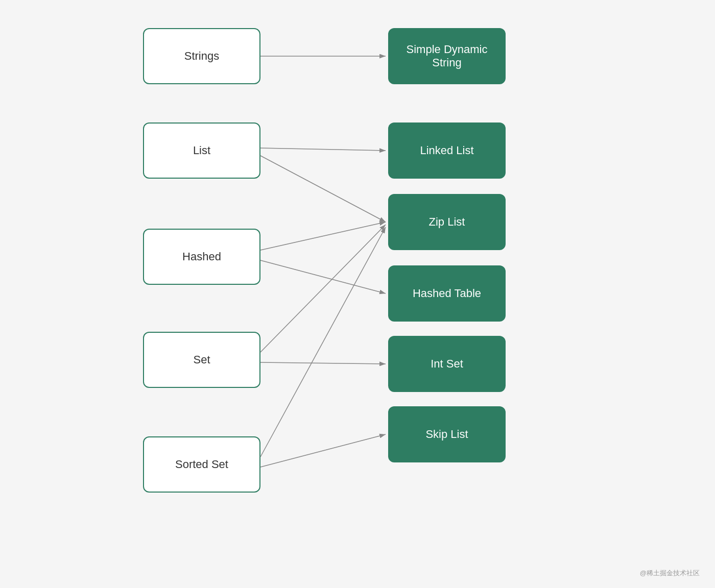 The image size is (715, 588). What do you see at coordinates (202, 151) in the screenshot?
I see `node-list: List` at bounding box center [202, 151].